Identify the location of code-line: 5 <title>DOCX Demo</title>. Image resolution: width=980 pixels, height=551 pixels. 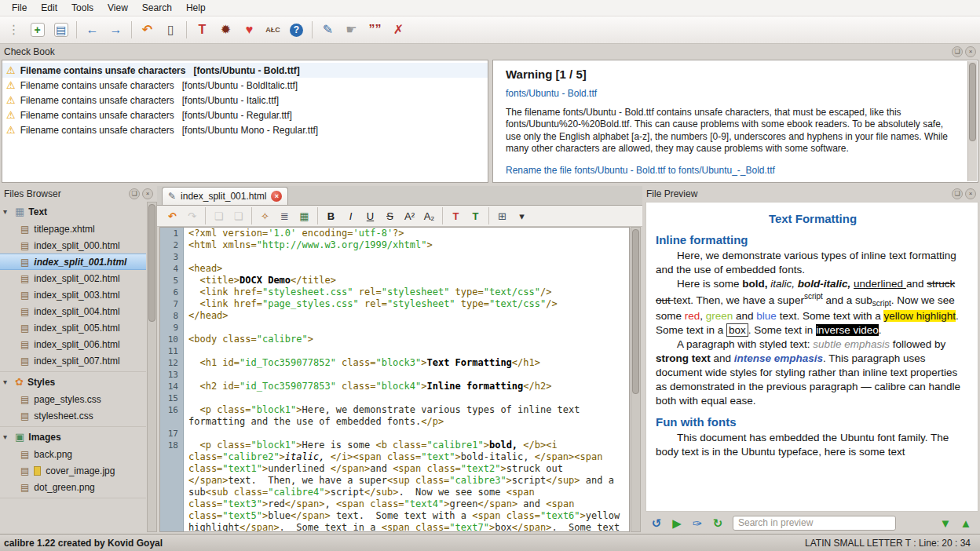
(394, 281).